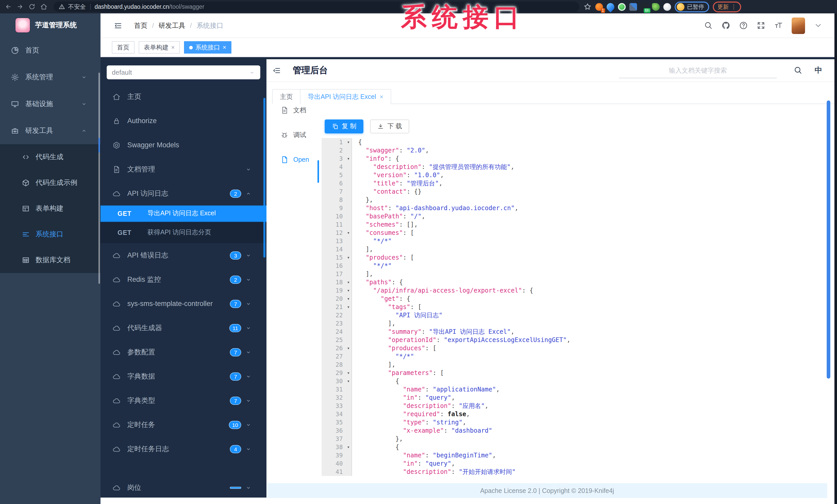 This screenshot has width=837, height=504. I want to click on tag-view-1: 表单构建×, so click(159, 48).